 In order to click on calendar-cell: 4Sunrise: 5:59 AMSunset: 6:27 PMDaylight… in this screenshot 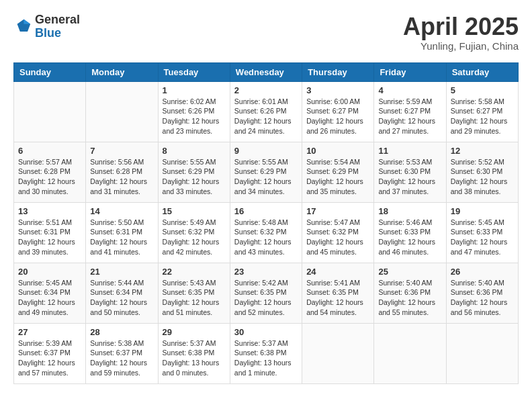, I will do `click(410, 111)`.